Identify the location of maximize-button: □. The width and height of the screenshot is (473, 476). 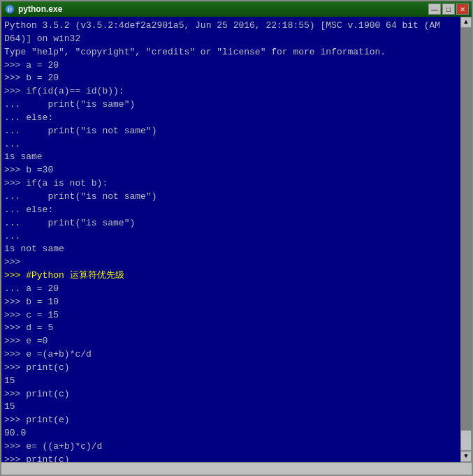
(449, 9).